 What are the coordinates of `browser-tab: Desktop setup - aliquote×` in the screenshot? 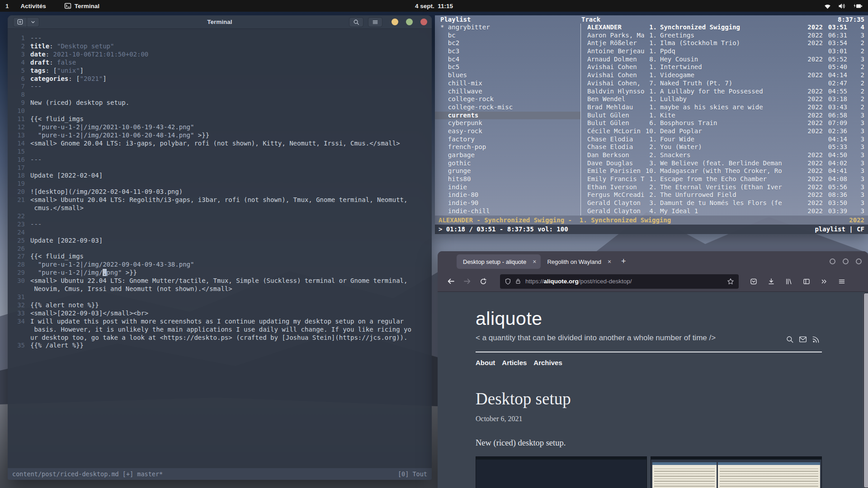 It's located at (499, 262).